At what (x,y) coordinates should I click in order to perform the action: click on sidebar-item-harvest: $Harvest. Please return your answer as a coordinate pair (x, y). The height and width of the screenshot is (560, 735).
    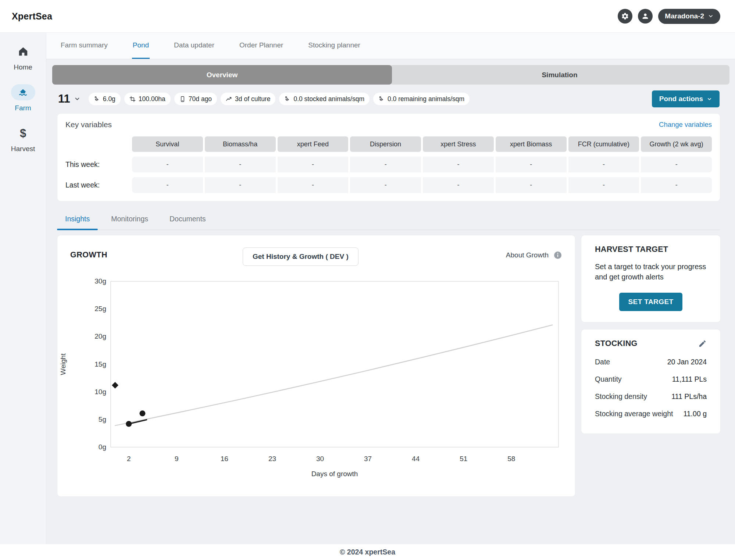
    Looking at the image, I should click on (23, 139).